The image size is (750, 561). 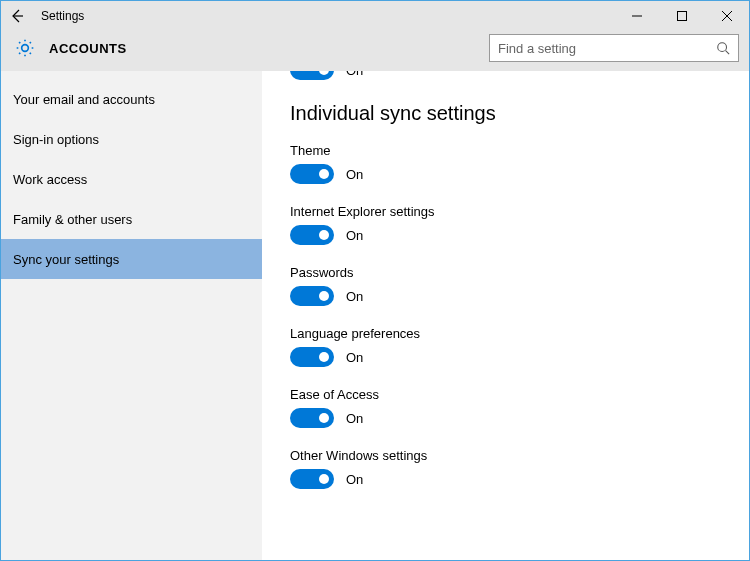 I want to click on sidebar-item-label: Sign-in options, so click(x=56, y=140).